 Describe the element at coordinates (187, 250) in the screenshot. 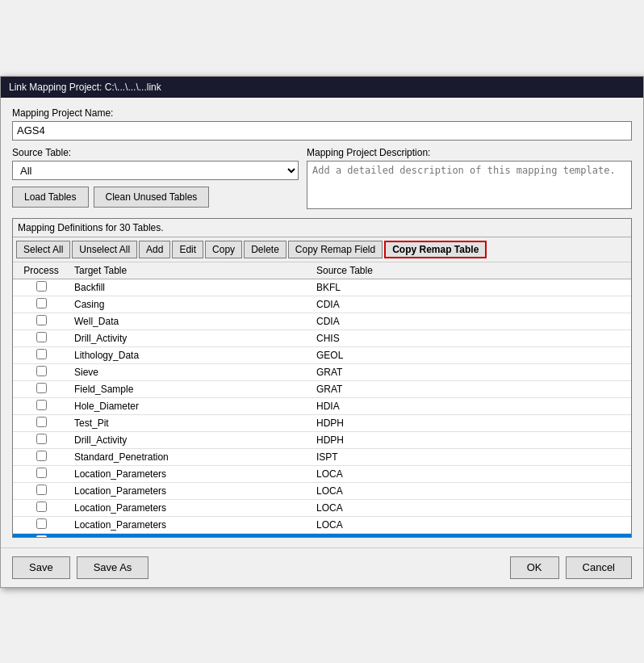

I see `edit-button: Edit` at that location.